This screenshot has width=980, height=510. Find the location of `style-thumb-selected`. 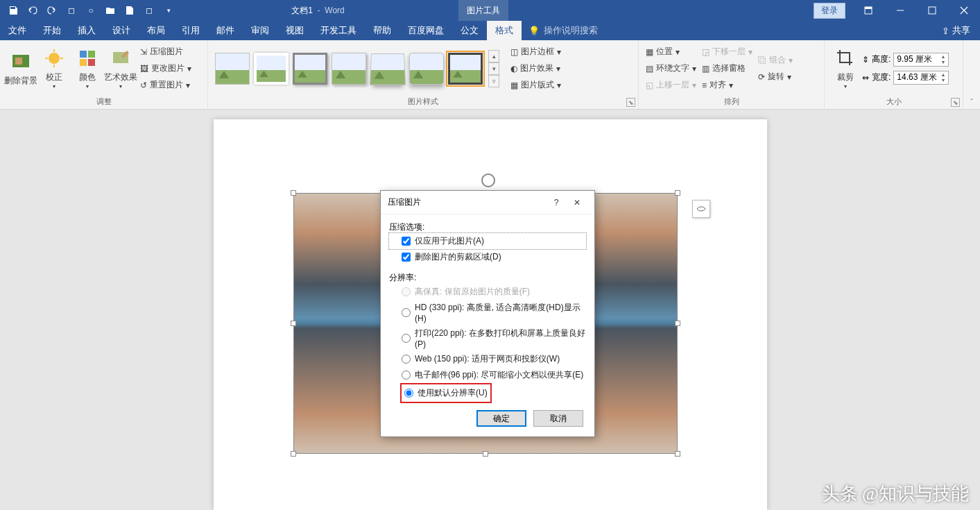

style-thumb-selected is located at coordinates (465, 69).